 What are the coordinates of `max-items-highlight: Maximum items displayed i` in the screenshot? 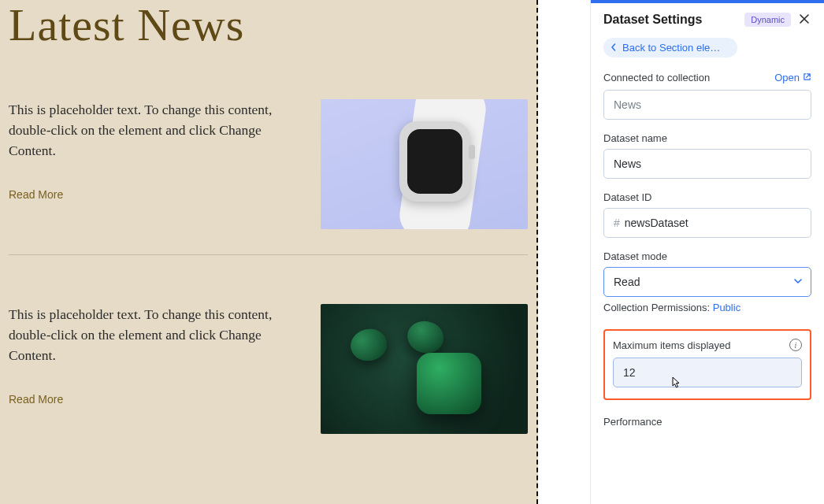 It's located at (707, 365).